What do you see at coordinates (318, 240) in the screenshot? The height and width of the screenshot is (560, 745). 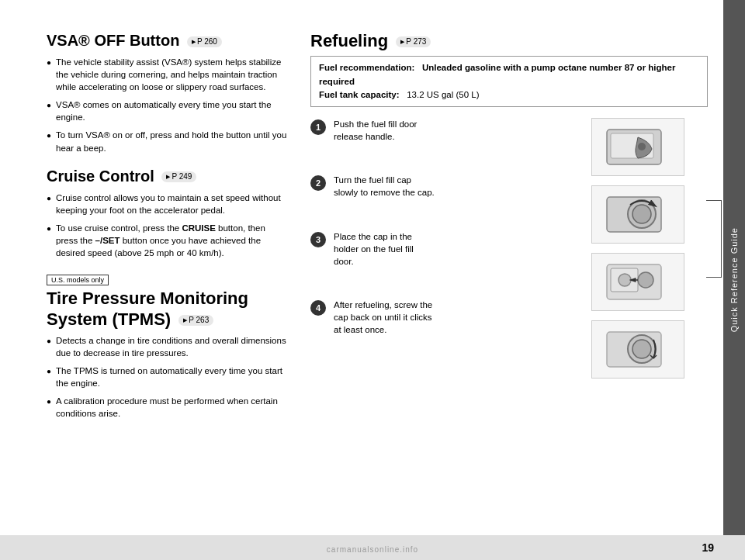 I see `step-3-number: 3` at bounding box center [318, 240].